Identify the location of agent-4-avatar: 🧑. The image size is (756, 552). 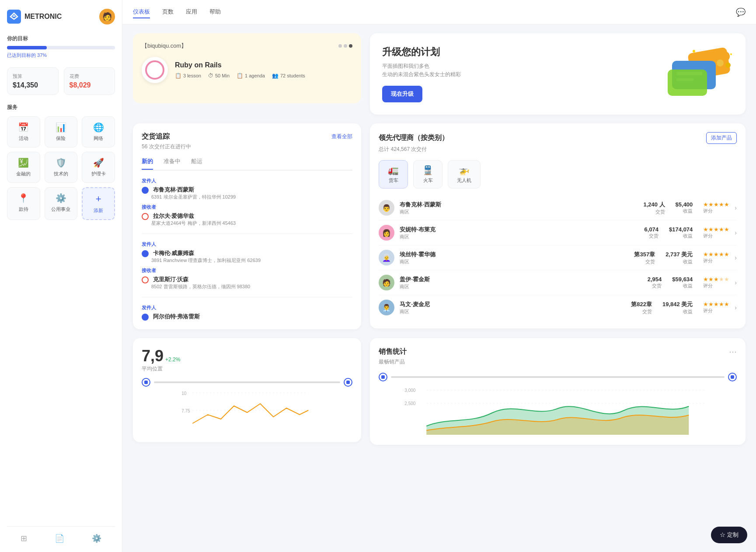
(387, 283).